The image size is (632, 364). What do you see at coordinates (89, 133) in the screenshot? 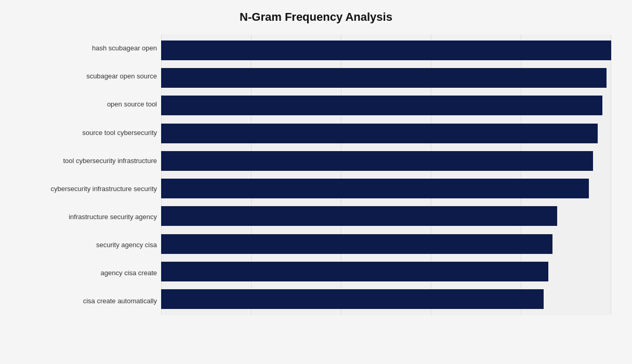
I see `y-label-3: source tool cybersecurity` at bounding box center [89, 133].